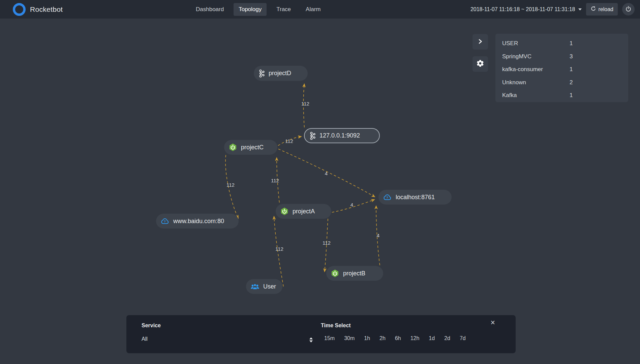  I want to click on node-user: User, so click(264, 286).